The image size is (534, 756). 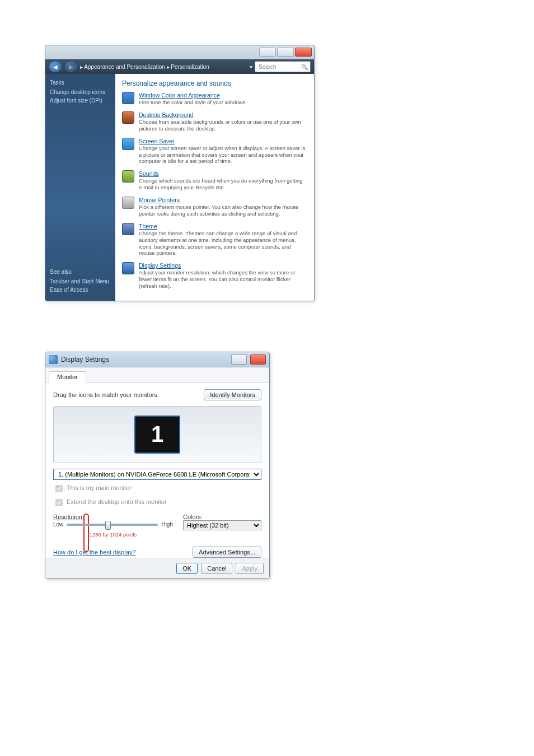 What do you see at coordinates (157, 375) in the screenshot?
I see `ds-tabbar: Monitor` at bounding box center [157, 375].